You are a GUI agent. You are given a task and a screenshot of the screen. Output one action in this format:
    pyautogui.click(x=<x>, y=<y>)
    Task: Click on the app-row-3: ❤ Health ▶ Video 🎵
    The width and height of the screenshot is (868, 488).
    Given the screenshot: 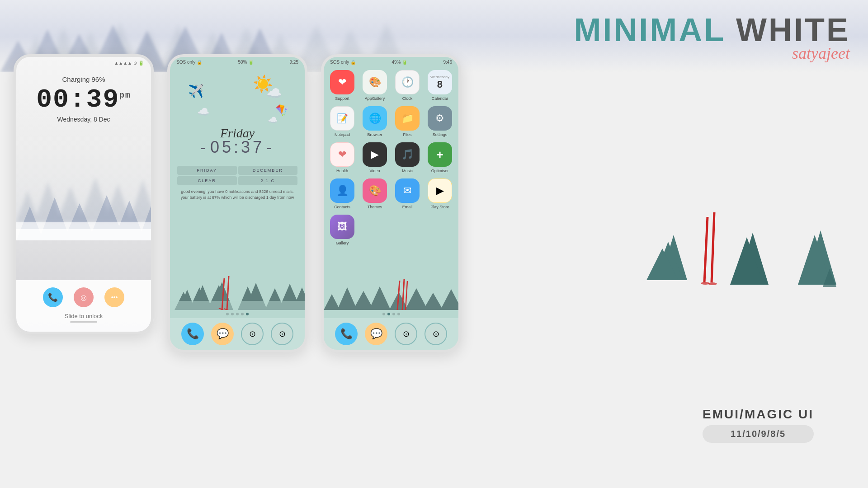 What is the action you would take?
    pyautogui.click(x=391, y=158)
    